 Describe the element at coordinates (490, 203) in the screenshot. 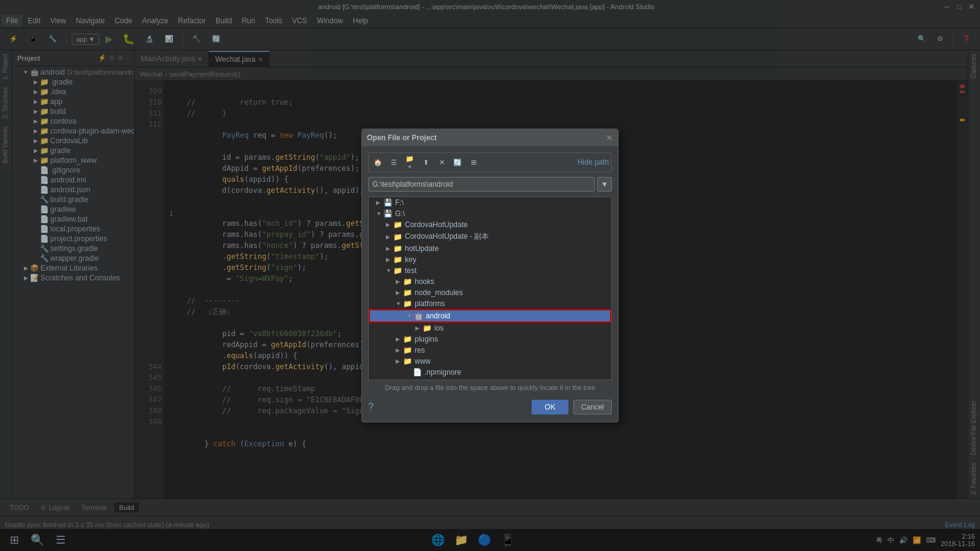

I see `dialog-tree-f-drive: ▶ 💾 F:\` at that location.